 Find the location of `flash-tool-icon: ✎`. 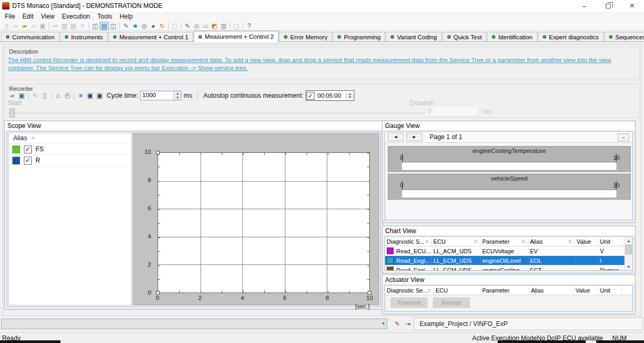

flash-tool-icon: ✎ is located at coordinates (188, 26).